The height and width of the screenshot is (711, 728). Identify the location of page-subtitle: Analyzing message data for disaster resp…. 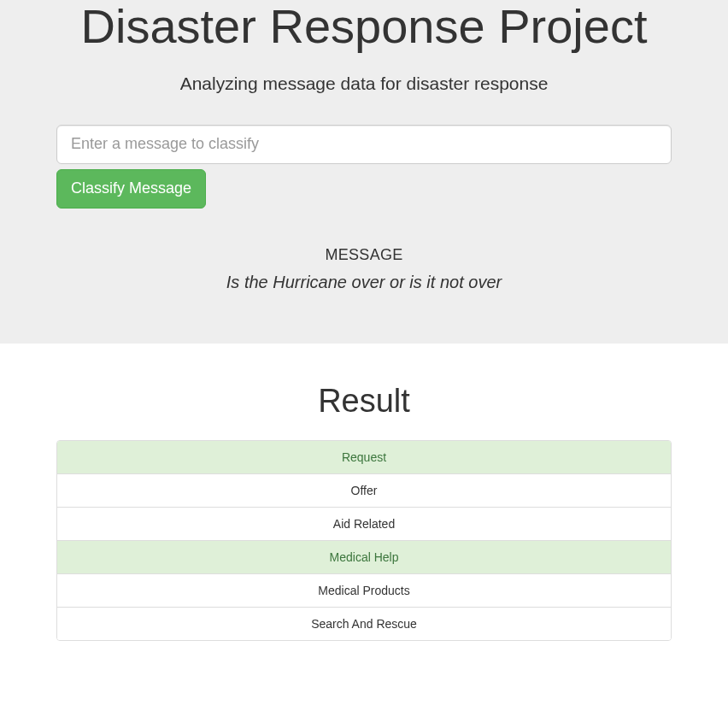
(364, 84).